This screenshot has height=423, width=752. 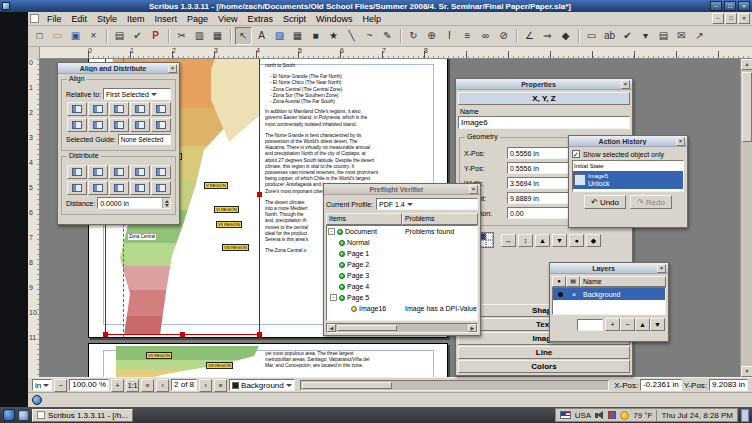 I want to click on window-titlebar: Scribus 1.3.3.11 - [/home/zach/Documents…, so click(x=376, y=6).